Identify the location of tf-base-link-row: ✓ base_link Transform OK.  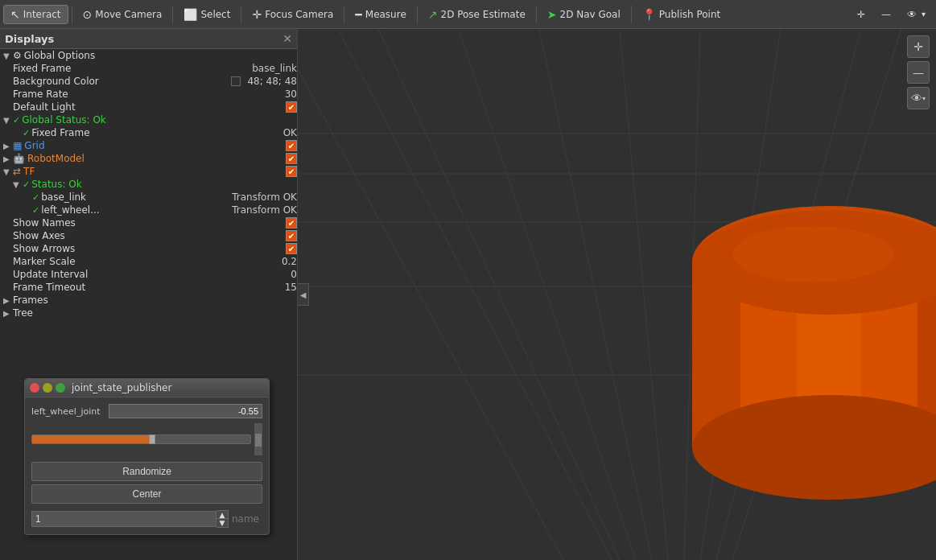
(148, 197).